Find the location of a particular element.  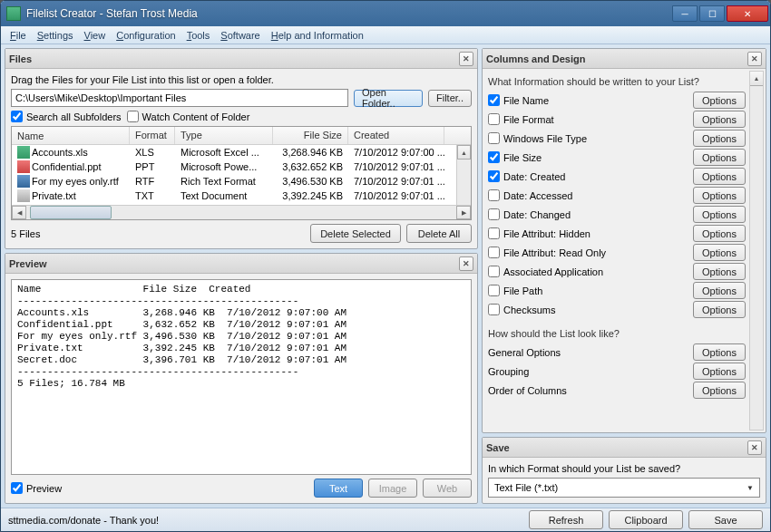

save-panel: Save ✕ In which Format should your List … is located at coordinates (624, 470).